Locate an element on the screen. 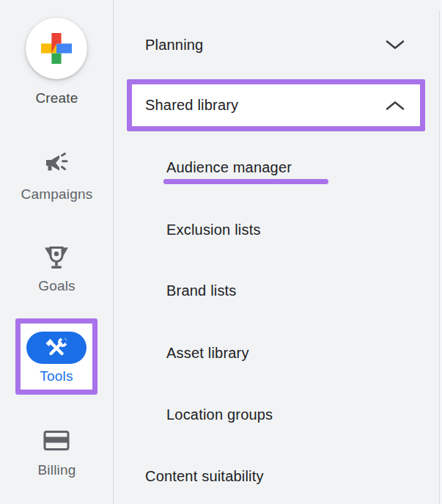 This screenshot has height=504, width=442. rail-item-tools: Tools is located at coordinates (56, 357).